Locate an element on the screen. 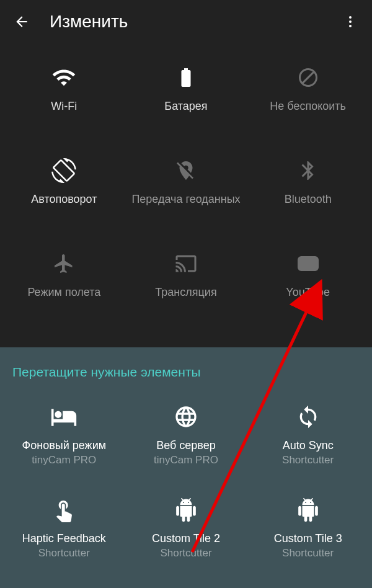 The width and height of the screenshot is (372, 588). tile-auto-sync: Auto Sync Shortcutter is located at coordinates (308, 439).